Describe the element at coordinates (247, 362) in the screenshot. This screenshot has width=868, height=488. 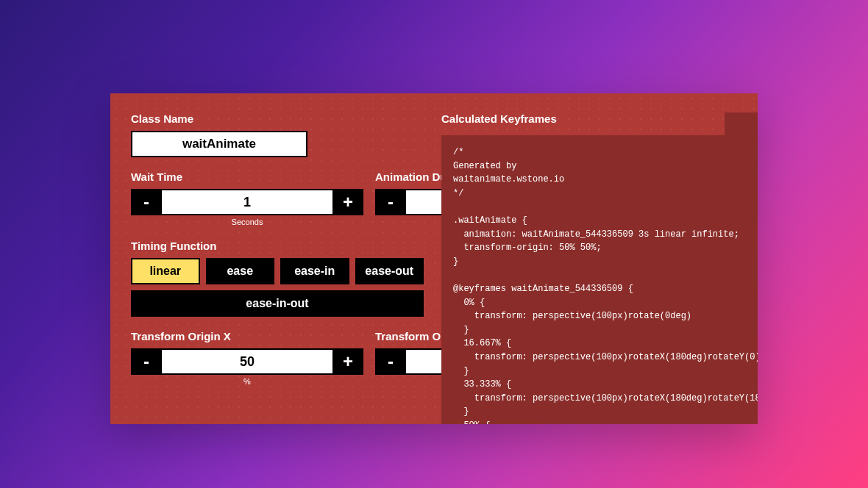
I see `origin-x-stepper: - +` at that location.